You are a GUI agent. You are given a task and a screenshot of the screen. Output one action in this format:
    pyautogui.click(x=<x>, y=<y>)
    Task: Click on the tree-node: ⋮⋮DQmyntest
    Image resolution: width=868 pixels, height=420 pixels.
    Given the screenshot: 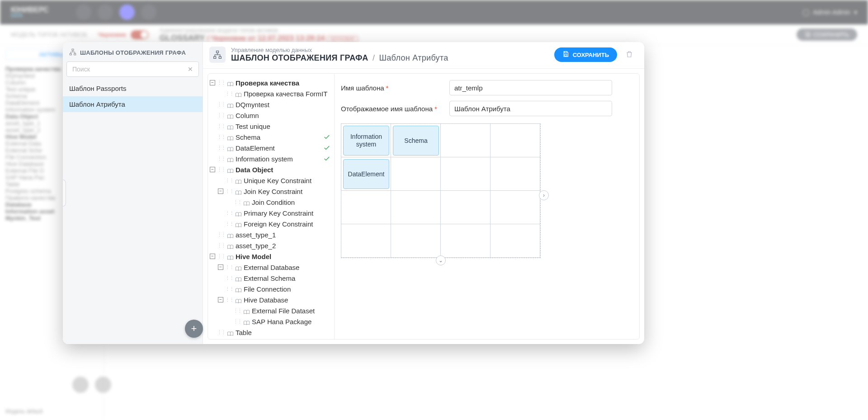 What is the action you would take?
    pyautogui.click(x=271, y=104)
    